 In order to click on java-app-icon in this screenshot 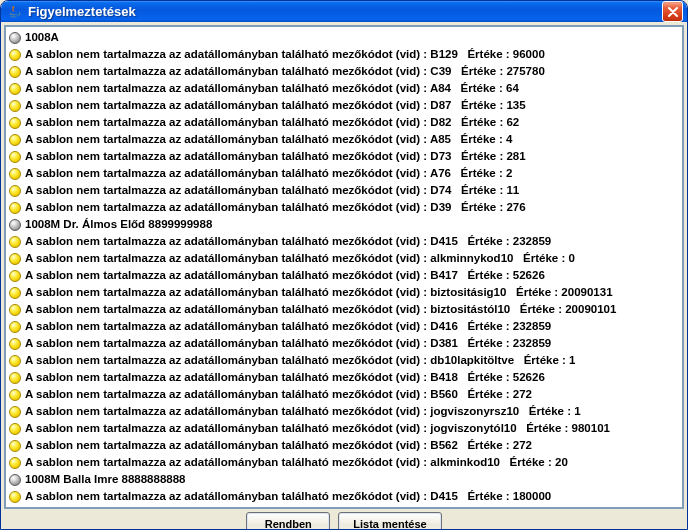, I will do `click(15, 12)`.